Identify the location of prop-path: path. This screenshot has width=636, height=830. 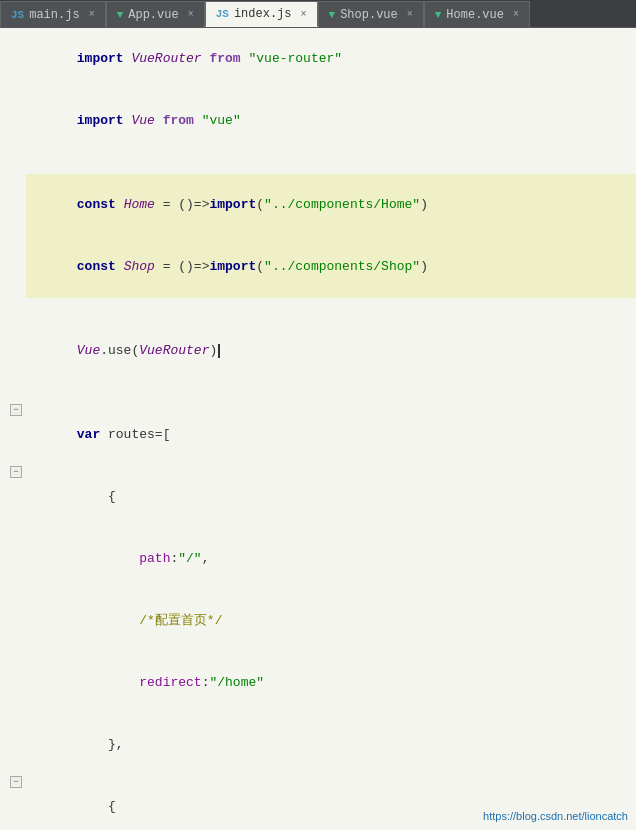
(154, 558).